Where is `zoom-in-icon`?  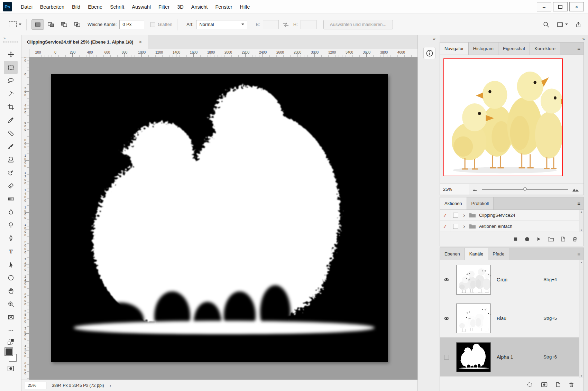
zoom-in-icon is located at coordinates (576, 189).